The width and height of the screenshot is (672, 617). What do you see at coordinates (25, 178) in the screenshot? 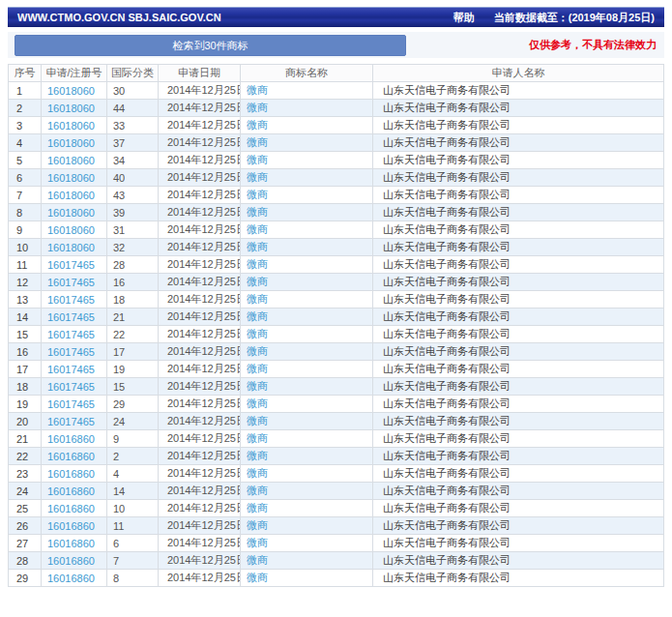
I see `serial-number-cell: 6` at bounding box center [25, 178].